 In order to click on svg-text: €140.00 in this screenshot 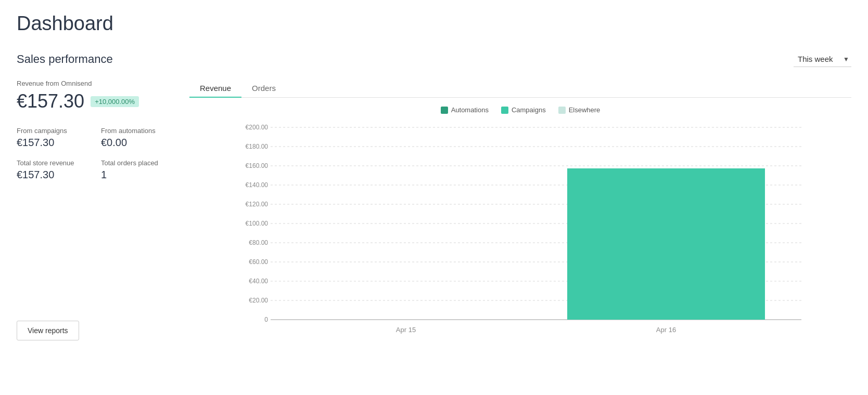, I will do `click(257, 185)`.